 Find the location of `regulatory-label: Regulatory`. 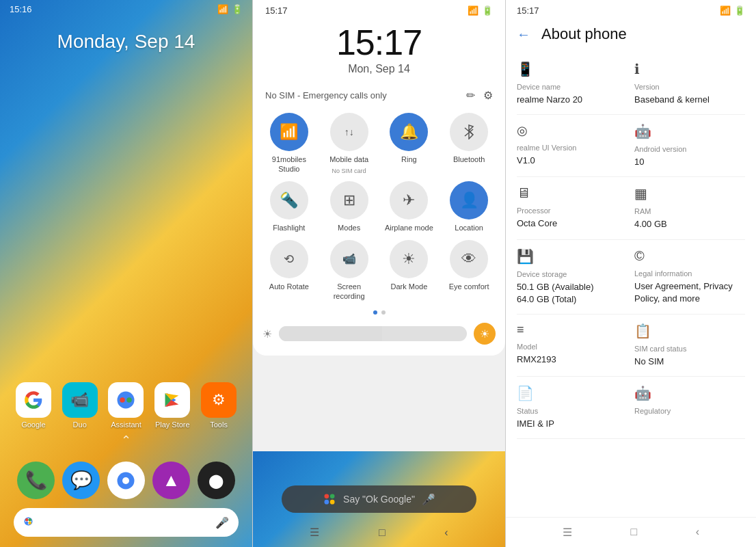

regulatory-label: Regulatory is located at coordinates (690, 411).